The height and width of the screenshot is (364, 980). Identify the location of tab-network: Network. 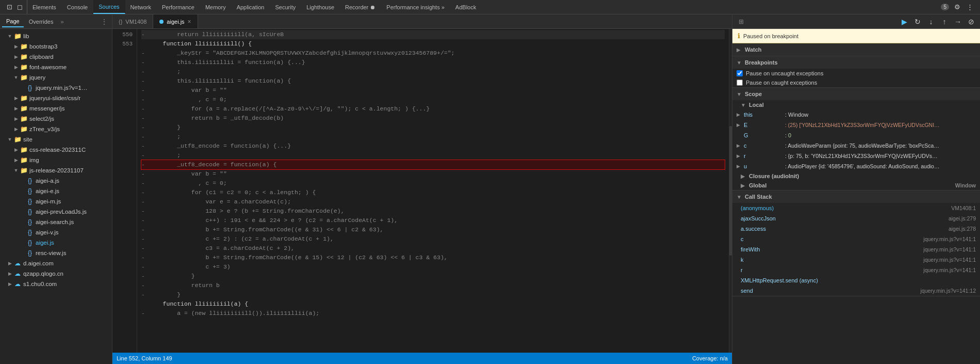
(141, 7).